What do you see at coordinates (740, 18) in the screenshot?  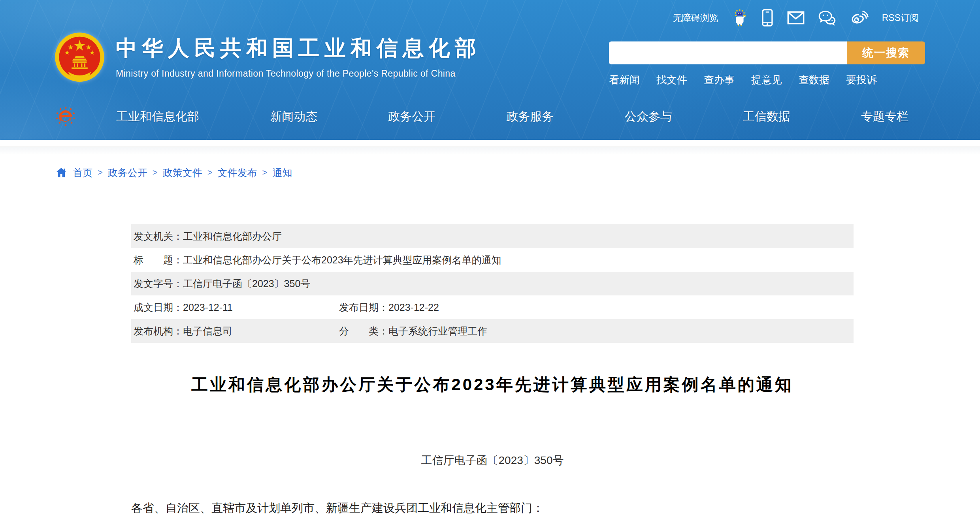 I see `ai-robot-icon` at bounding box center [740, 18].